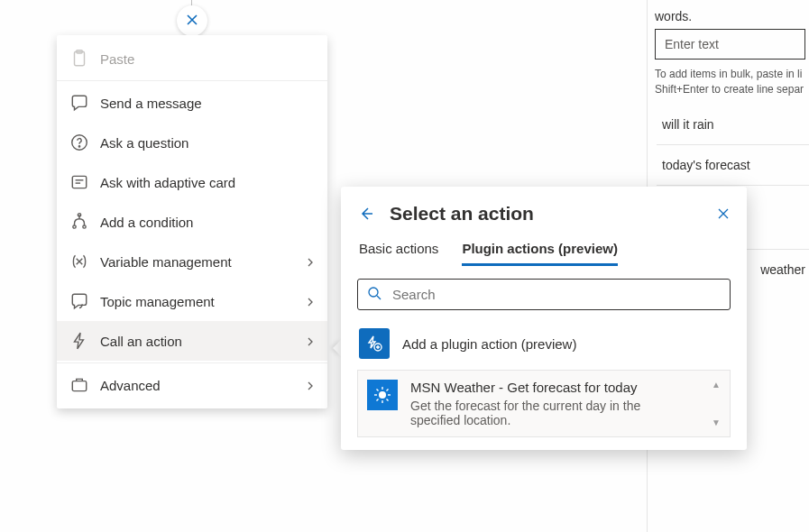 The height and width of the screenshot is (532, 809). I want to click on menu-label: Add a condition, so click(207, 222).